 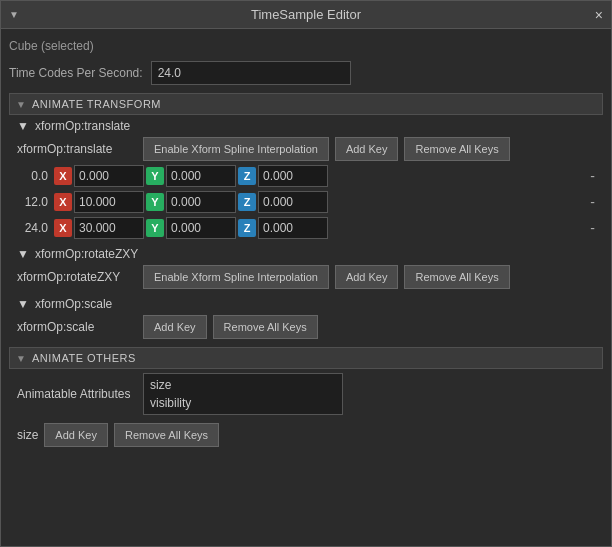 What do you see at coordinates (306, 73) in the screenshot?
I see `timecode-row: Time Codes Per Second:` at bounding box center [306, 73].